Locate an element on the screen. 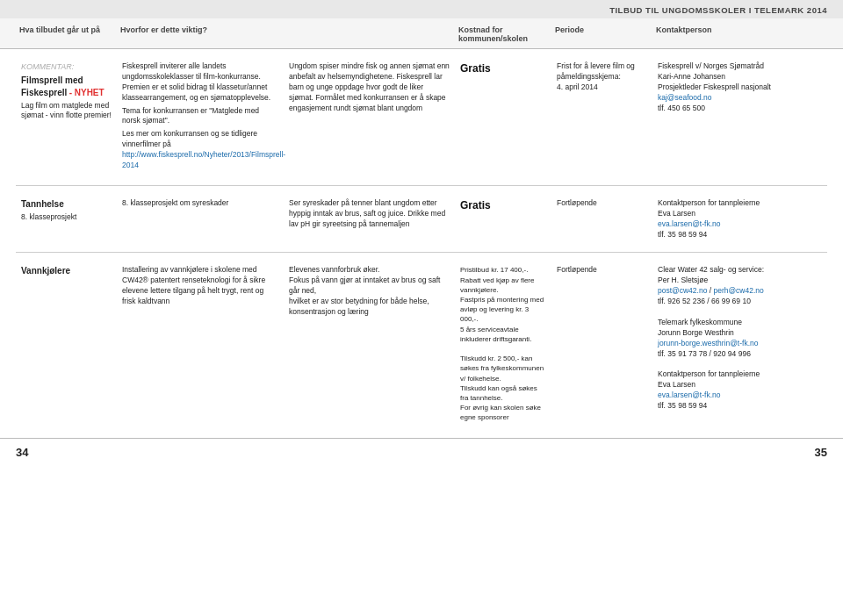 Image resolution: width=843 pixels, height=616 pixels. right-page-number: 35 is located at coordinates (821, 453).